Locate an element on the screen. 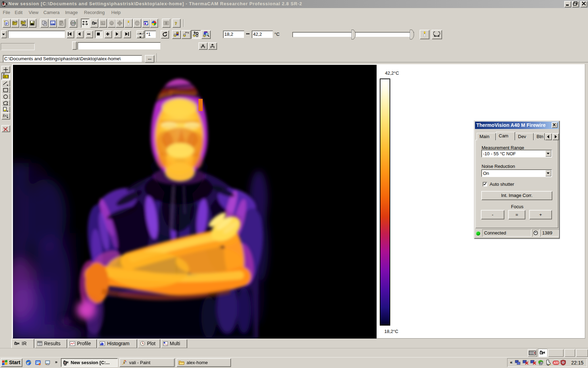 This screenshot has height=368, width=588. svg-text: STOP is located at coordinates (138, 24).